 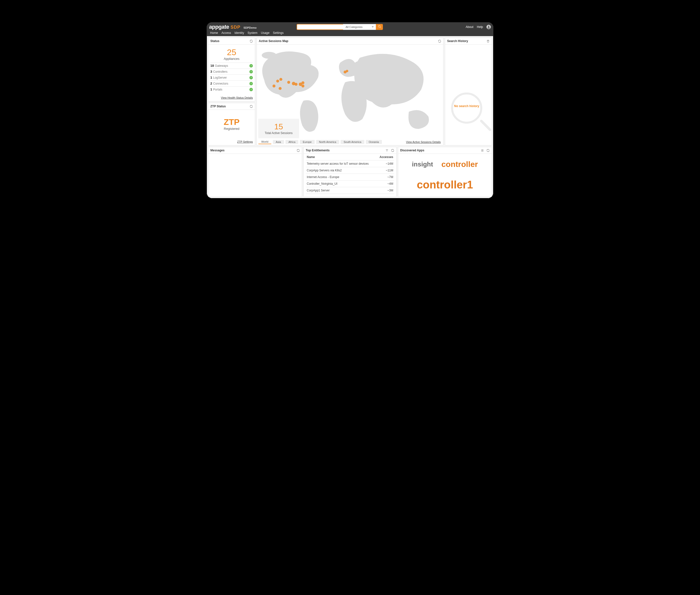 I want to click on global-search: All Categories, so click(x=340, y=27).